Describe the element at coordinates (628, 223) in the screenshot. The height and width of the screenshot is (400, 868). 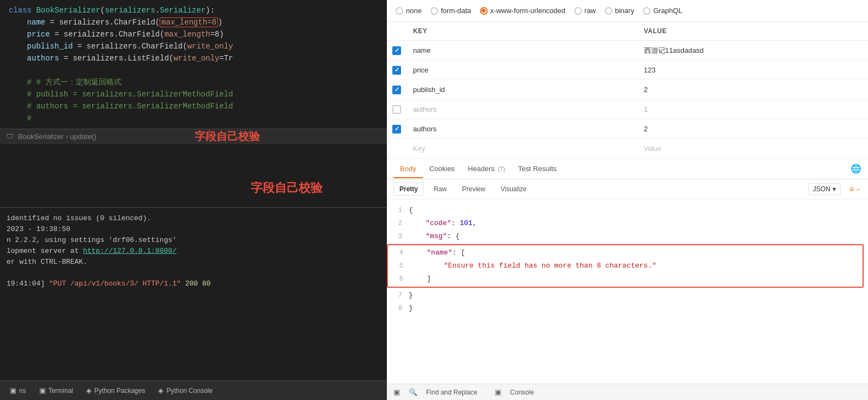
I see `json-line: 2 "code": 101,` at that location.